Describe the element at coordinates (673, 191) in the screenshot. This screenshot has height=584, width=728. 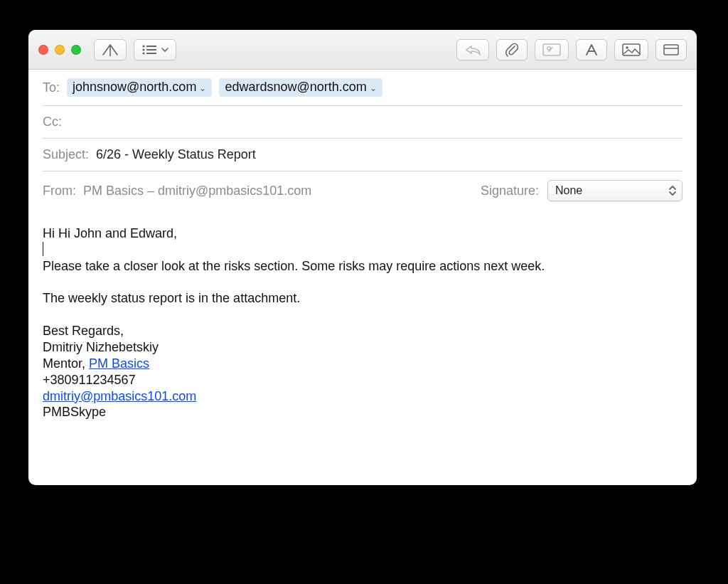
I see `stepper-icon` at that location.